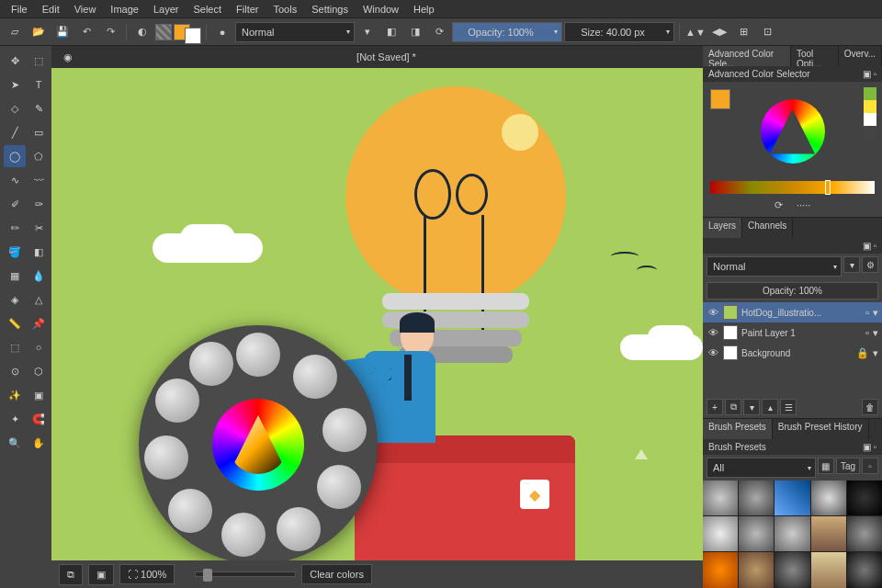 The image size is (882, 588). What do you see at coordinates (164, 32) in the screenshot?
I see `pattern-swatch` at bounding box center [164, 32].